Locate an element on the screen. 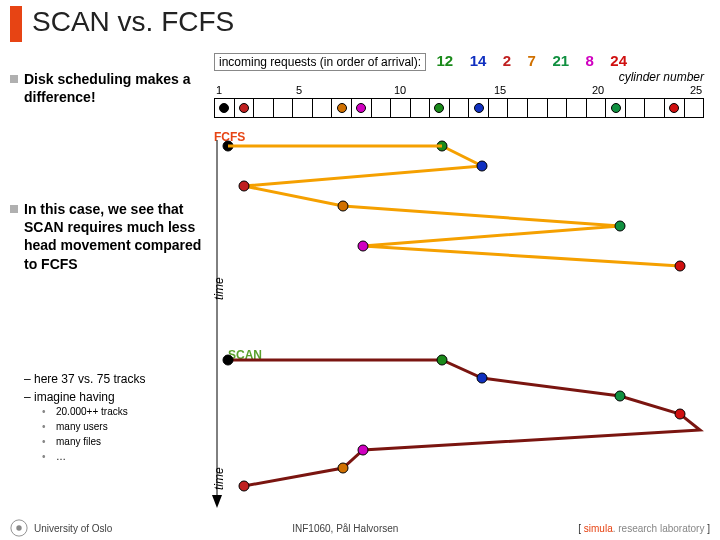 The height and width of the screenshot is (540, 720). sub-bullet-2-text: imagine having is located at coordinates (74, 397).